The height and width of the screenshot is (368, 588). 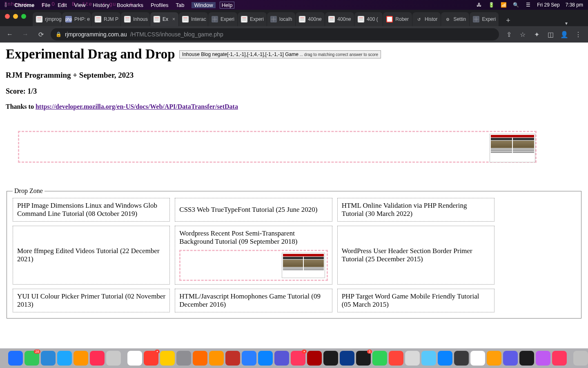 What do you see at coordinates (512, 148) in the screenshot?
I see `draggable-thumbnail` at bounding box center [512, 148].